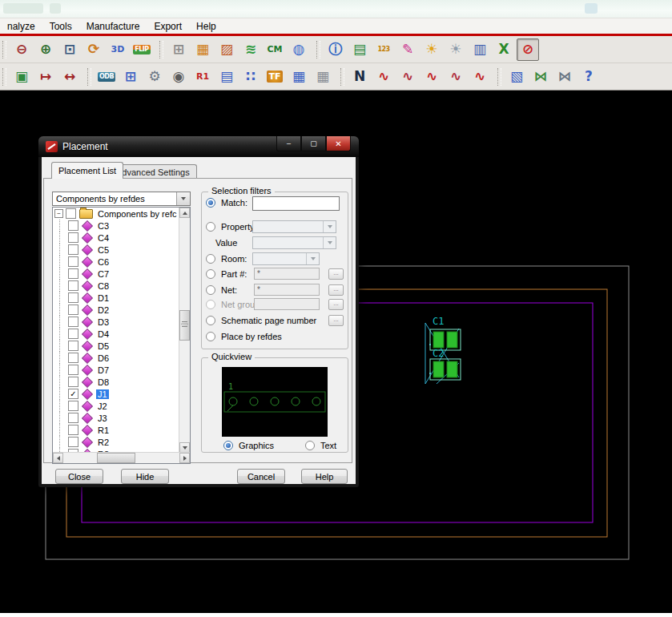 The width and height of the screenshot is (672, 617). Describe the element at coordinates (324, 476) in the screenshot. I see `help-button: Help` at that location.